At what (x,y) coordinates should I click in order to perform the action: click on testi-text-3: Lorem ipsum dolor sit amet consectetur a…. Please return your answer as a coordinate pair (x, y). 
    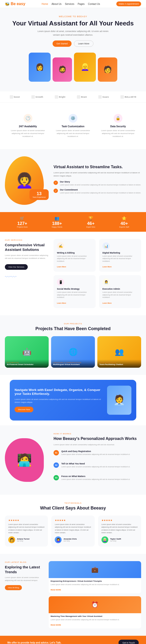
    Looking at the image, I should click on (119, 528).